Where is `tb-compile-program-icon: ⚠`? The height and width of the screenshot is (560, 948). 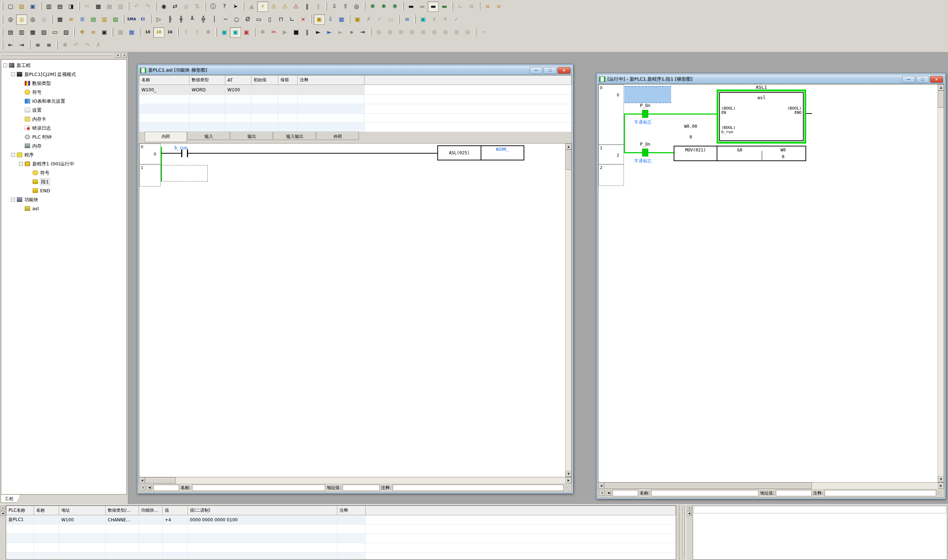
tb-compile-program-icon: ⚠ is located at coordinates (274, 7).